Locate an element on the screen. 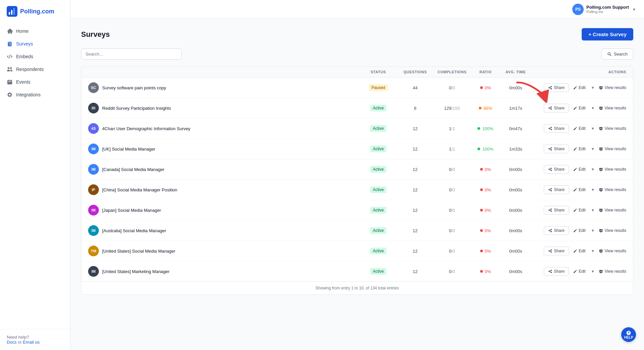 Image resolution: width=644 pixels, height=350 pixels. create-survey-button: + Create Survey is located at coordinates (607, 34).